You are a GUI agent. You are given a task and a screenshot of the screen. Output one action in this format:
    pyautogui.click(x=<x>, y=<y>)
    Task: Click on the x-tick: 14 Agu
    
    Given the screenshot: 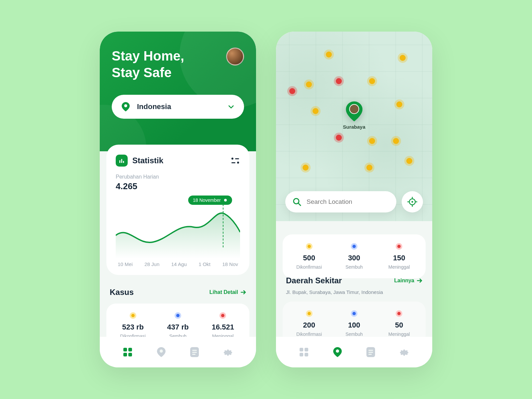 What is the action you would take?
    pyautogui.click(x=179, y=264)
    